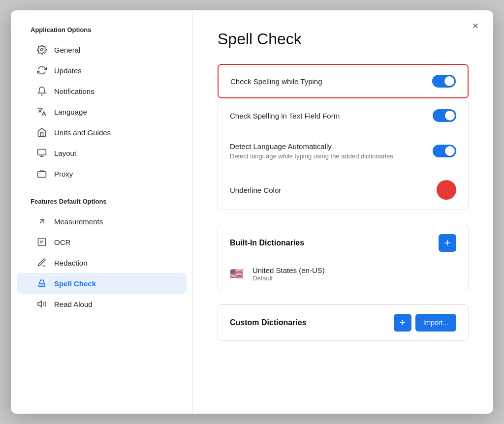 This screenshot has height=424, width=504. Describe the element at coordinates (343, 190) in the screenshot. I see `setting-row-underline-color: Underline Color` at that location.